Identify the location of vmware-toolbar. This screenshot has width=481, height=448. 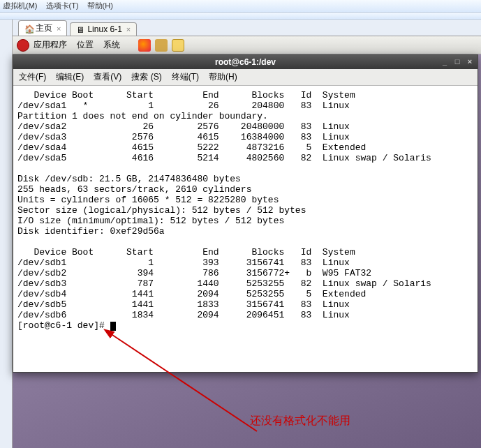
(240, 16).